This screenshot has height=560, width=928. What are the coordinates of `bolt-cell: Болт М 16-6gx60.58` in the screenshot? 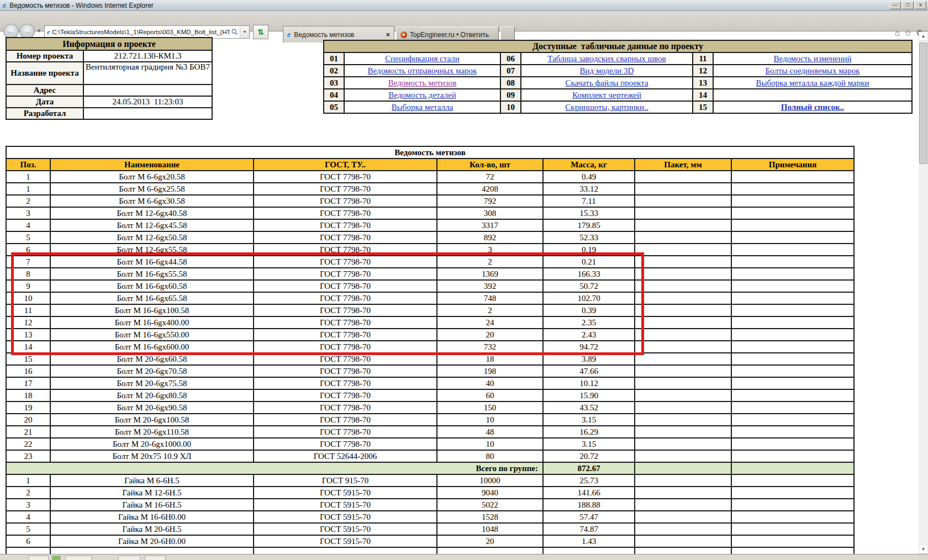 It's located at (152, 286).